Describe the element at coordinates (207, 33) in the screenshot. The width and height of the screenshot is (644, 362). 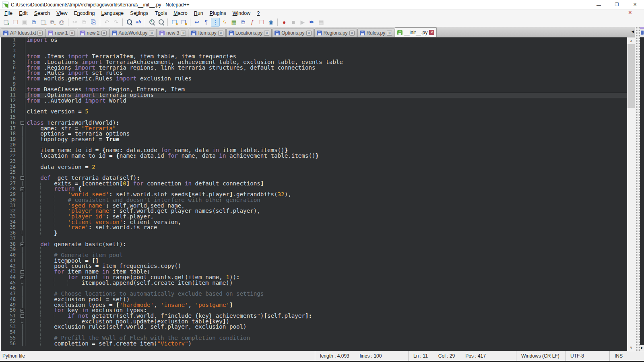
I see `tab-items-py: Items.py✕` at that location.